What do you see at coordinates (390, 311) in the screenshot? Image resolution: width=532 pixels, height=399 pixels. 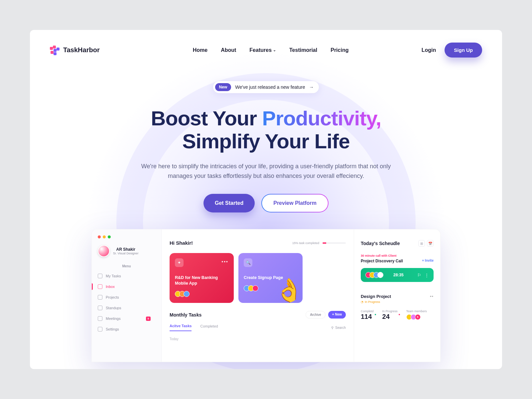 I see `inprogress-label: In Progress` at bounding box center [390, 311].